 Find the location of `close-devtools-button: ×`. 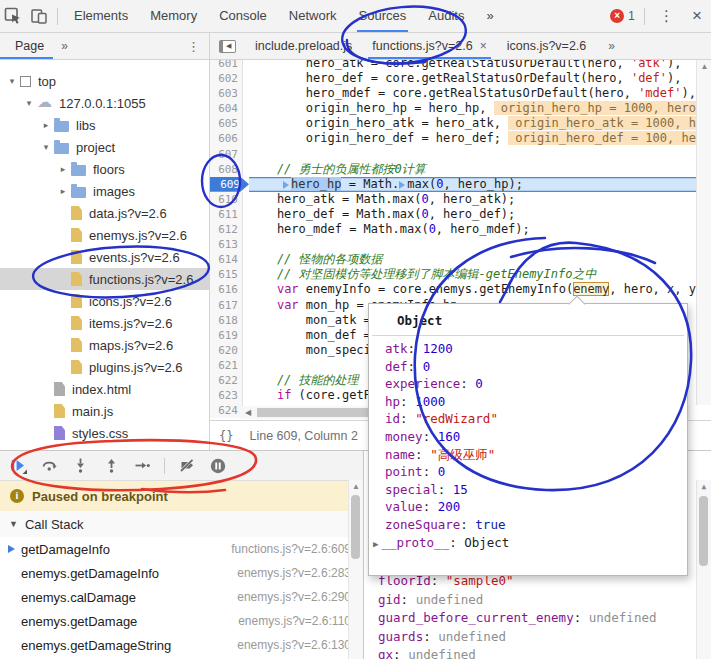

close-devtools-button: × is located at coordinates (697, 16).